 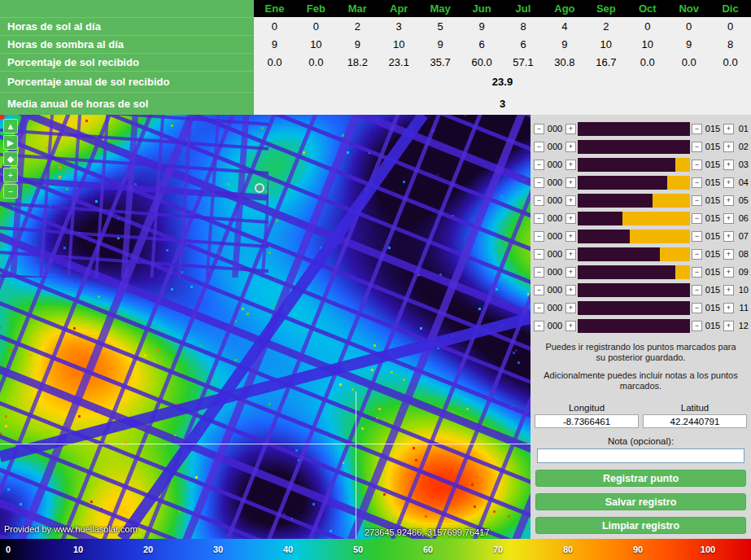 What do you see at coordinates (565, 62) in the screenshot?
I see `table-cell: 30.8` at bounding box center [565, 62].